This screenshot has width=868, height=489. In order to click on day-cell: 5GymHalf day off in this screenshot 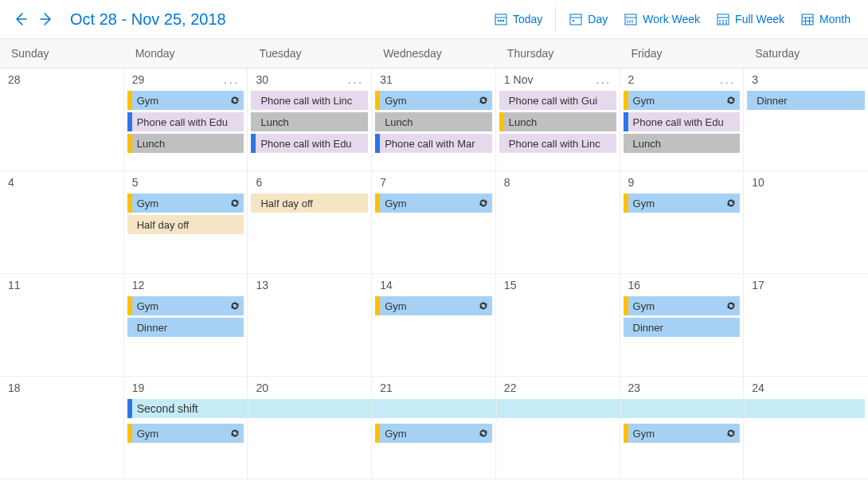, I will do `click(186, 223)`.